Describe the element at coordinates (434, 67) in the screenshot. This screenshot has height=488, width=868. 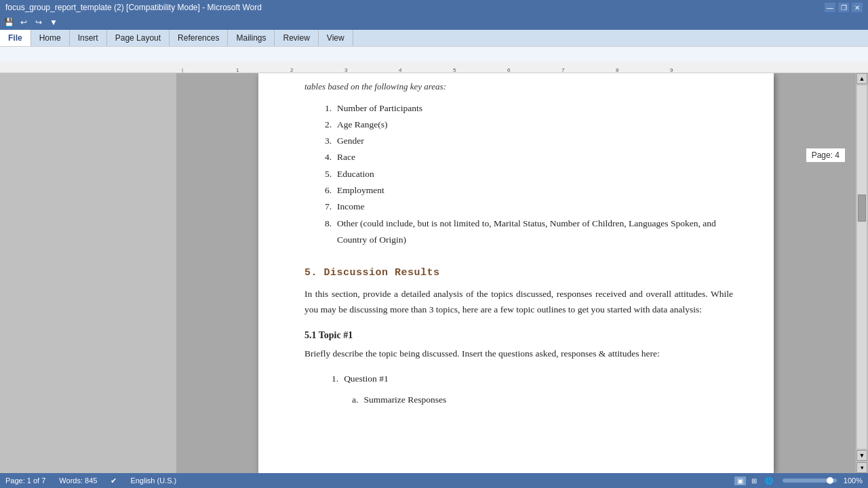
I see `ruler: | 1 2 3 4 5 6 7 8 9` at that location.